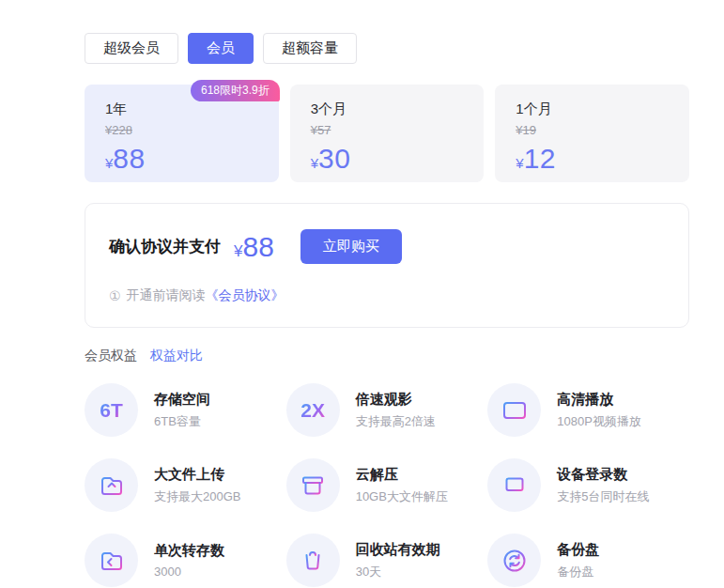 This screenshot has width=724, height=588. What do you see at coordinates (387, 560) in the screenshot?
I see `benefit-recycle-bin: 回收站有效期30天` at bounding box center [387, 560].